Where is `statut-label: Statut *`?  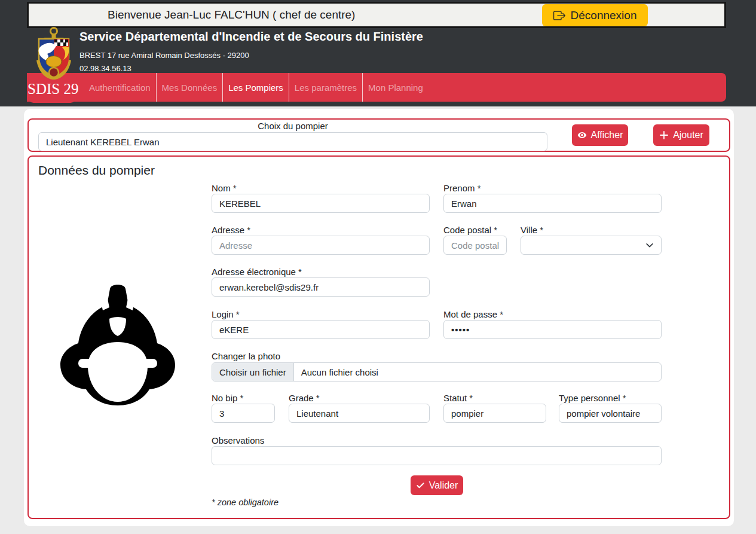
statut-label: Statut * is located at coordinates (458, 398).